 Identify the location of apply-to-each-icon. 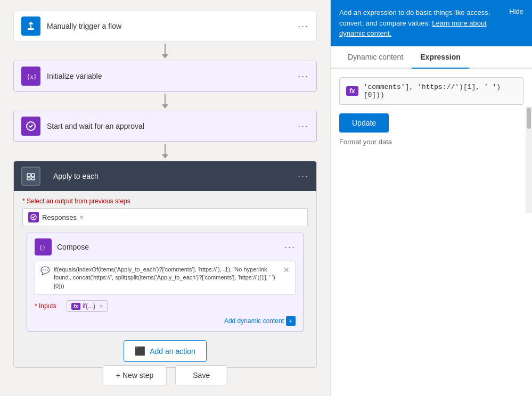
(31, 176).